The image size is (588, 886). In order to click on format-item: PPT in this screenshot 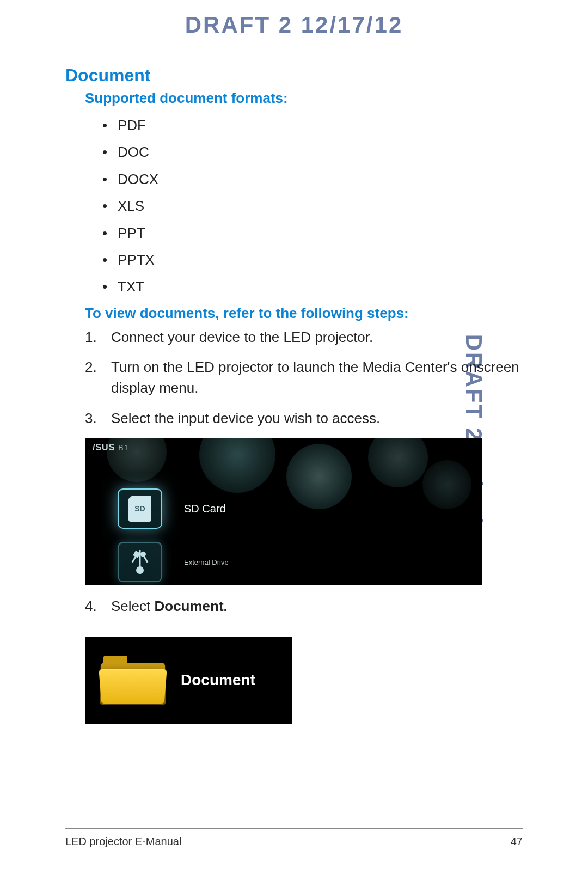, I will do `click(313, 233)`.